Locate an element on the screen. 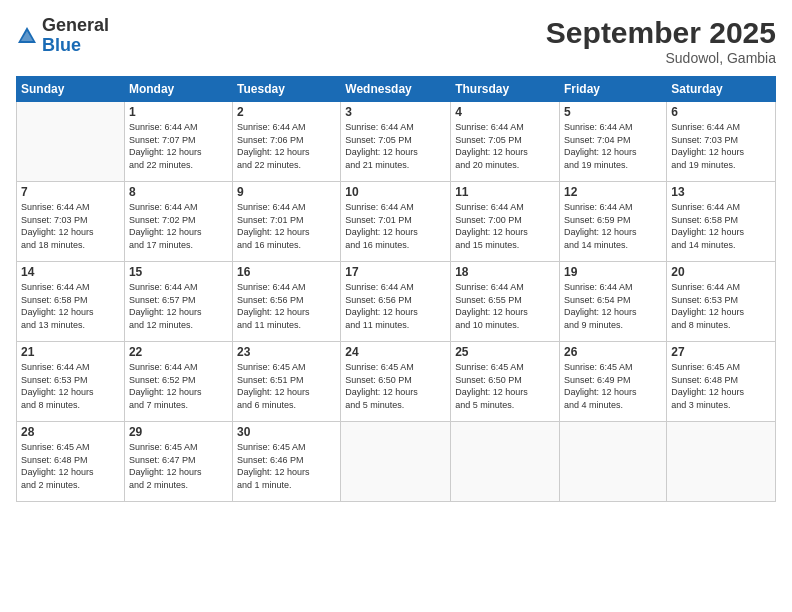  days-header-row: Sunday Monday Tuesday Wednesday Thursday… is located at coordinates (396, 90).